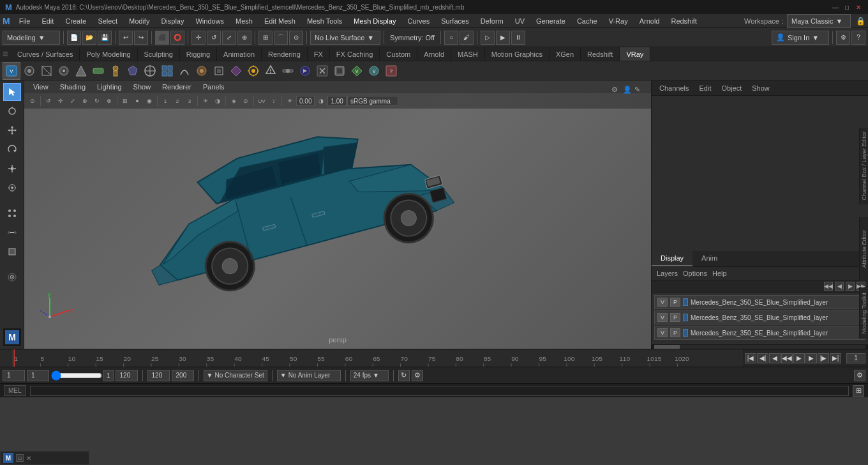  Describe the element at coordinates (73, 101) in the screenshot. I see `vp-cam-dolly-btn: ⤢` at that location.